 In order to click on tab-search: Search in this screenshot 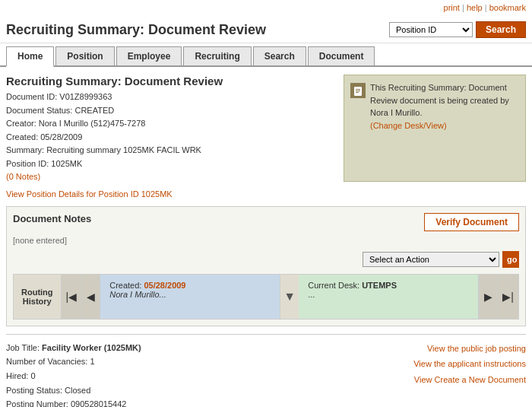, I will do `click(280, 56)`.